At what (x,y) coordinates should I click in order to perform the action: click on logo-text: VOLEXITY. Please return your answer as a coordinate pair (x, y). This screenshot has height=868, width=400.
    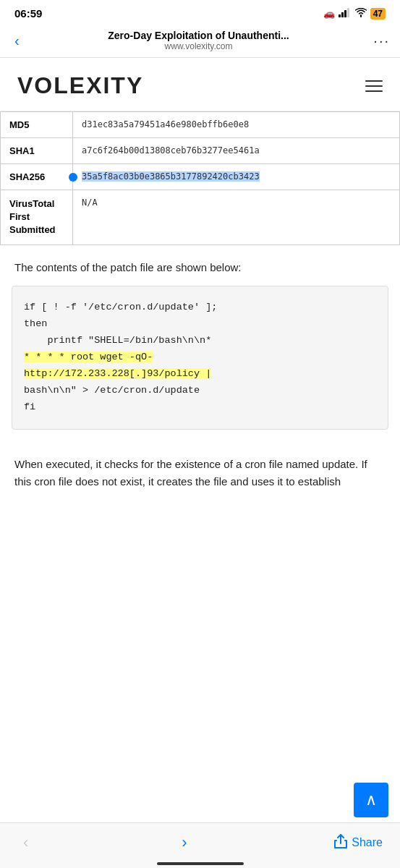
    Looking at the image, I should click on (80, 85).